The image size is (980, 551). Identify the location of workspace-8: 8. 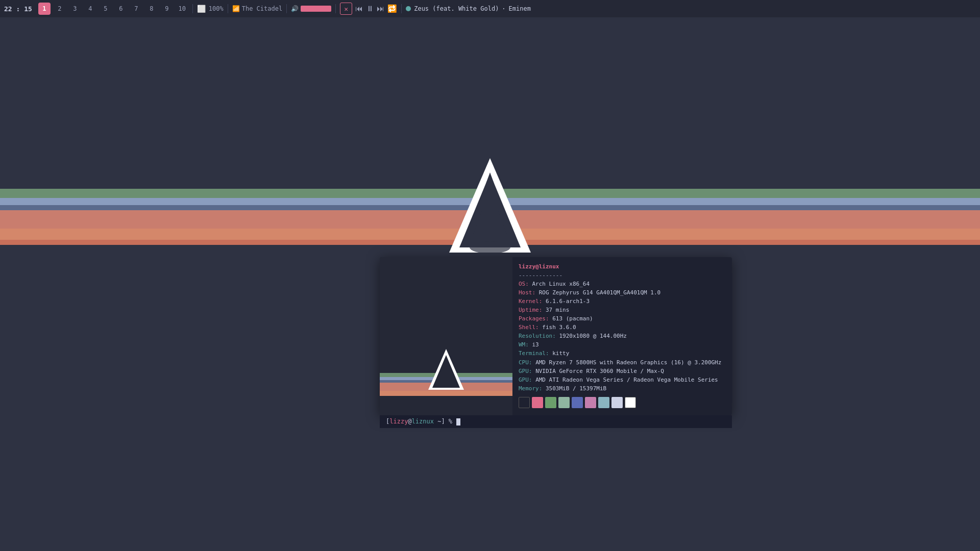
(152, 9).